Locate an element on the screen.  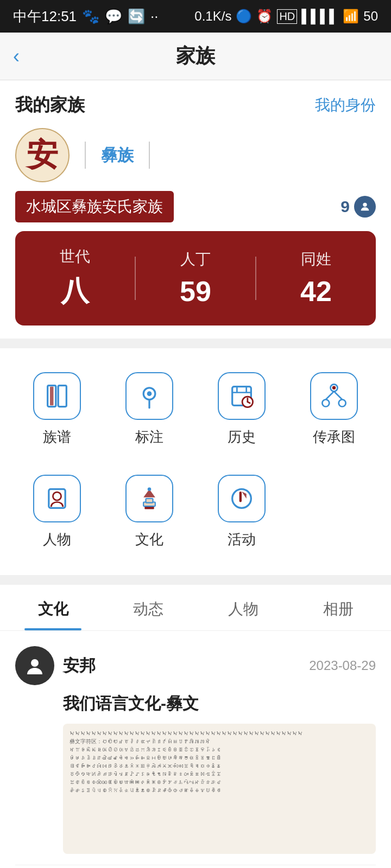
genealogy-icon is located at coordinates (57, 396).